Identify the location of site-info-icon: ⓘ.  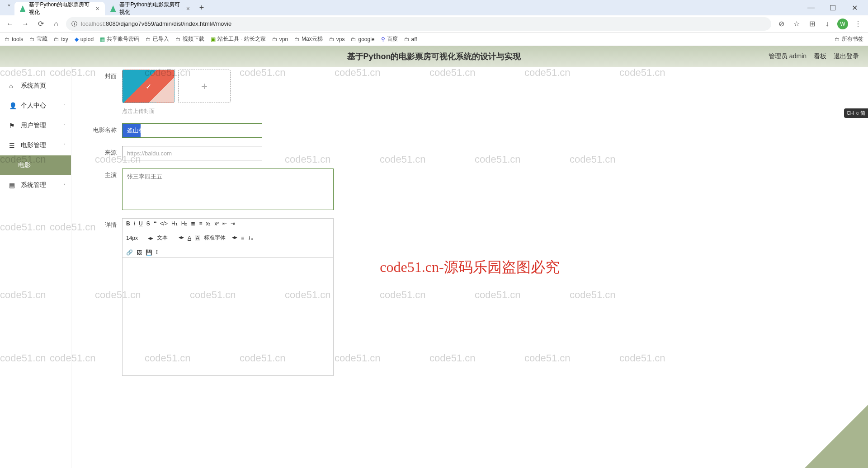
(74, 24).